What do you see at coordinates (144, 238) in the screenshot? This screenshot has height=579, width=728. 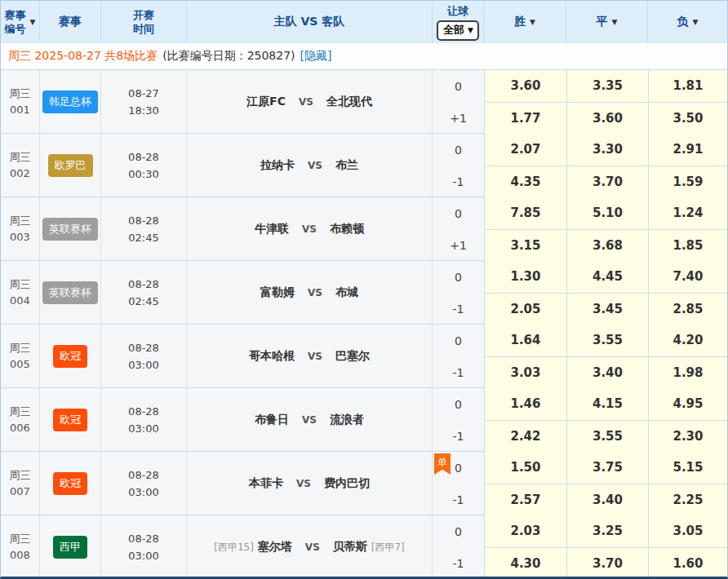 I see `match-time: 02:45` at bounding box center [144, 238].